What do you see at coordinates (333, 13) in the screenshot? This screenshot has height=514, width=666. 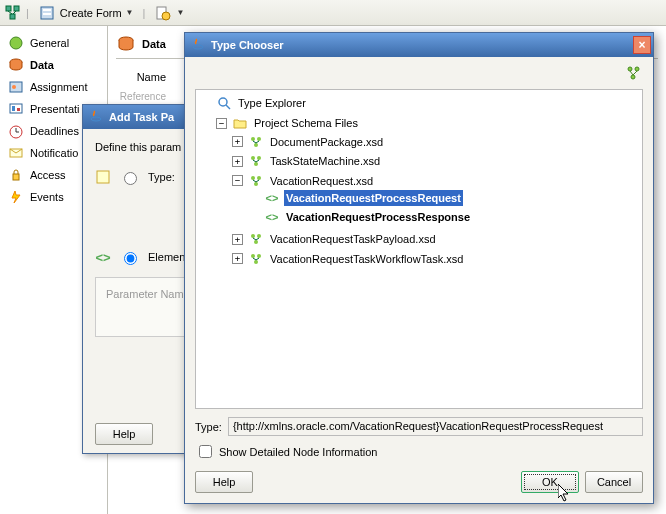 I see `main-toolbar: | Create Form ▼ | ▼` at bounding box center [333, 13].